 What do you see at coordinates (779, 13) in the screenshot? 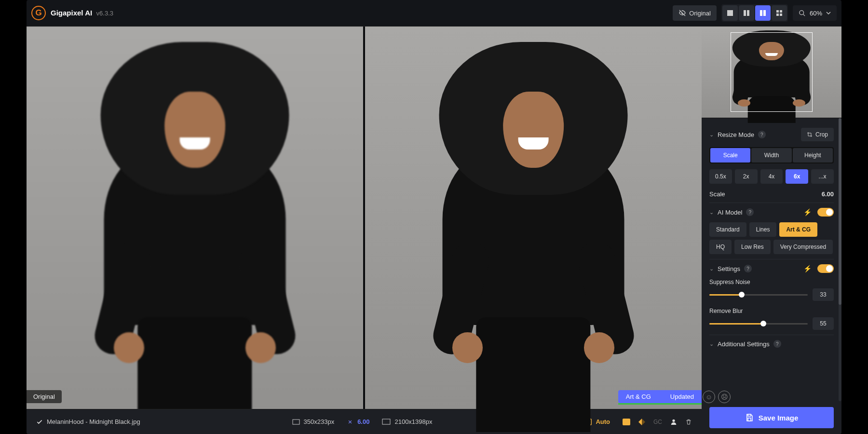
I see `grid-icon` at bounding box center [779, 13].